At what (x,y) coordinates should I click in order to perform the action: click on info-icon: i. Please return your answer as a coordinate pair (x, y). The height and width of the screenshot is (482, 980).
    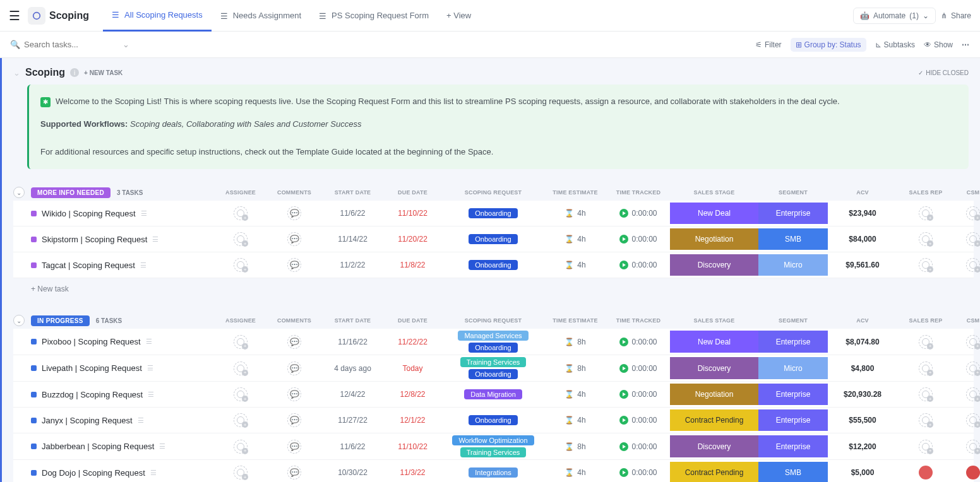
    Looking at the image, I should click on (75, 73).